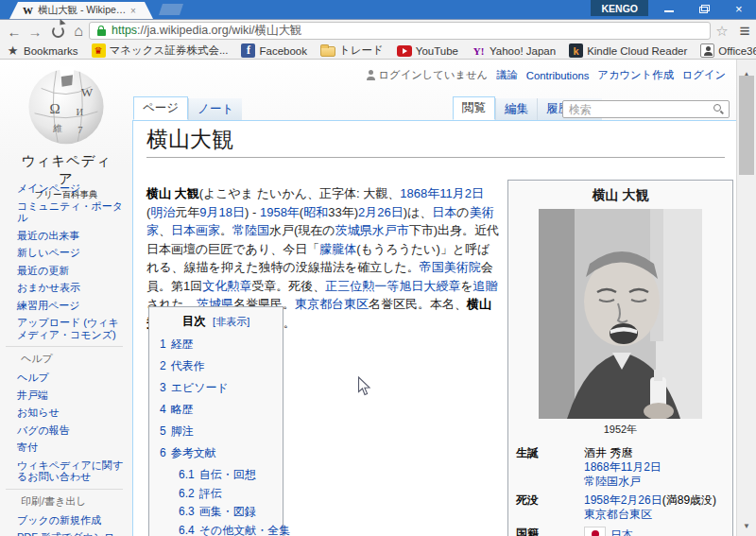  Describe the element at coordinates (623, 467) in the screenshot. I see `wiki-link: 1868年11月2日` at that location.